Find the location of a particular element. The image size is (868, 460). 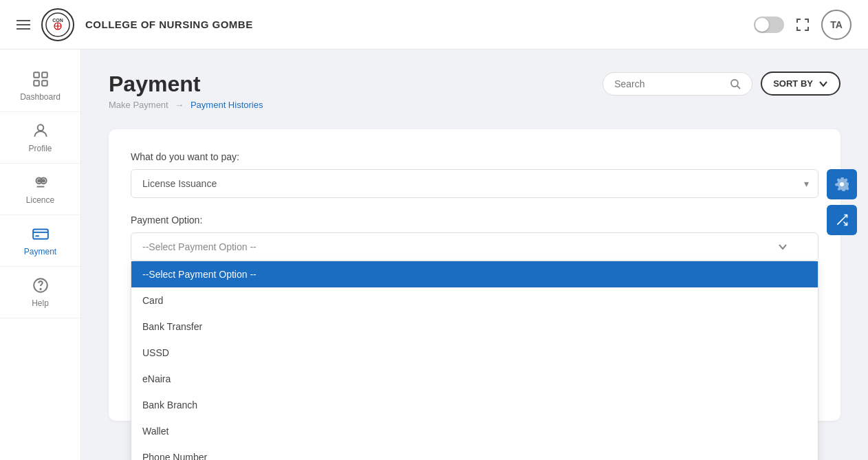

dropdown-arrow-icon is located at coordinates (783, 247).